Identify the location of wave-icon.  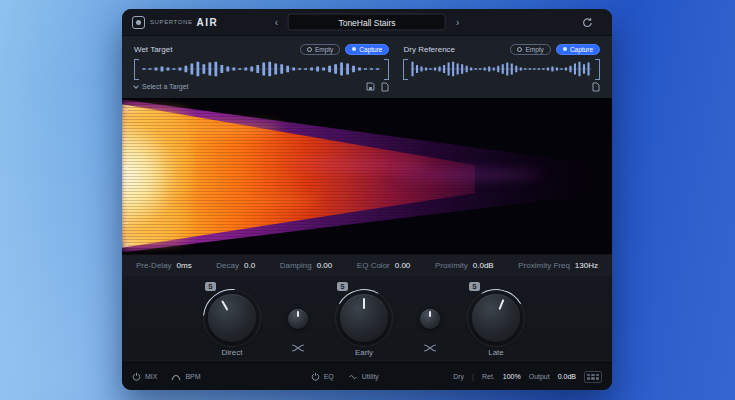
(353, 377).